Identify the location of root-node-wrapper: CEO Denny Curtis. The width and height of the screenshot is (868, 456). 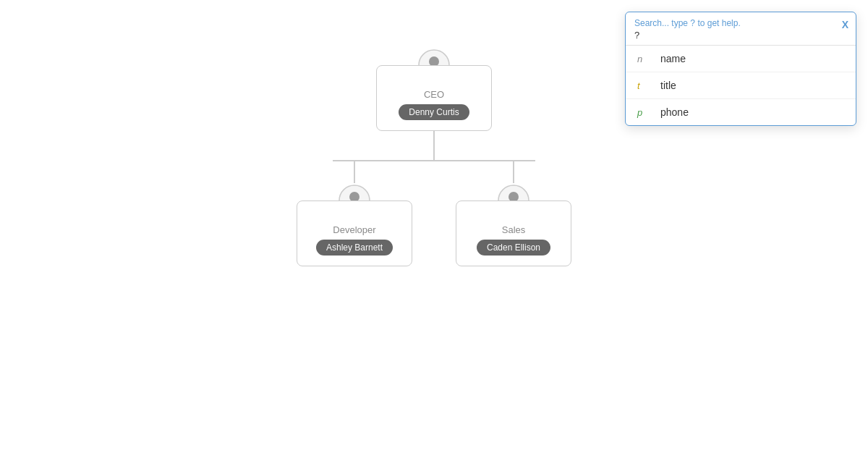
(434, 98).